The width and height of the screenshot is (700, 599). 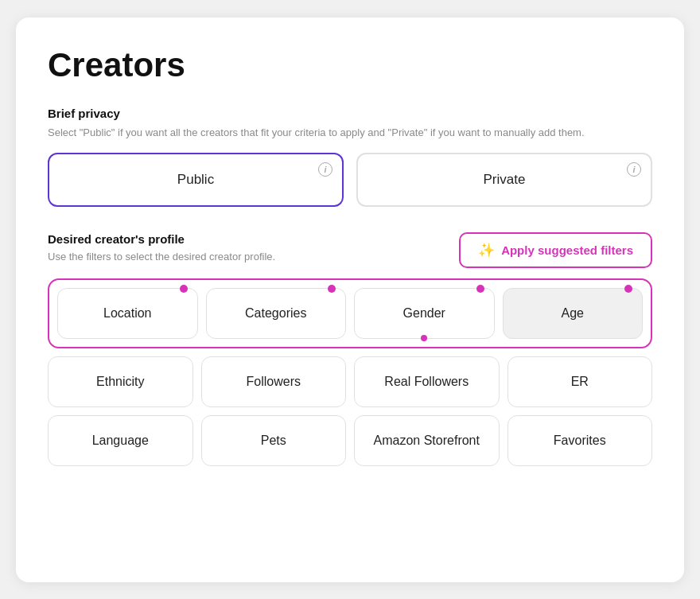 I want to click on page-title: Creators, so click(x=350, y=65).